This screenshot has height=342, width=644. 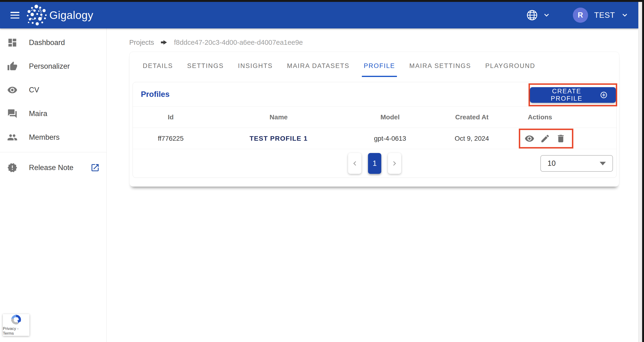 I want to click on sidebar-item-release-note: Release Note, so click(x=53, y=168).